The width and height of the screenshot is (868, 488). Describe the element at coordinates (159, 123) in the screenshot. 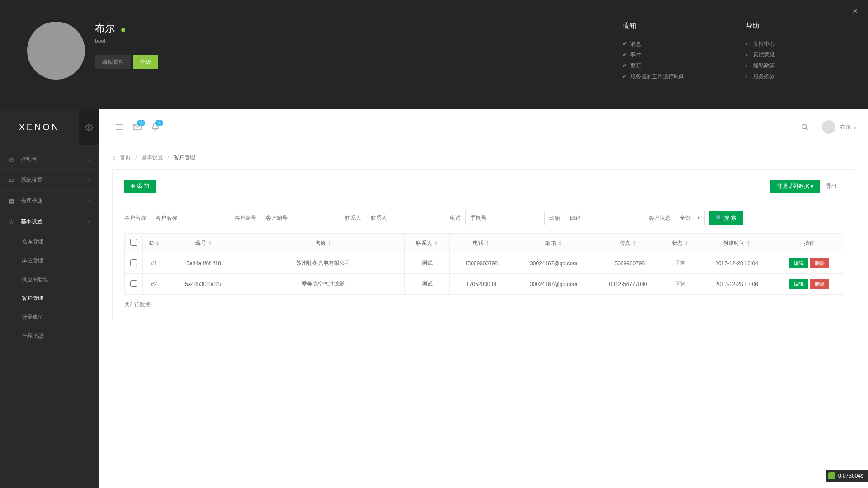

I see `notifications-badge: 7` at that location.